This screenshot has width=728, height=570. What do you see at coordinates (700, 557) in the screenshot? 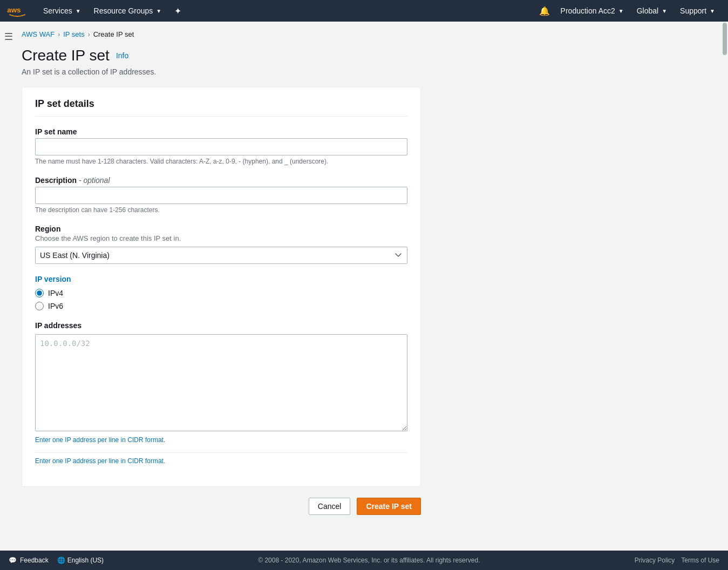
I see `terms-of-use-link: Terms of Use` at bounding box center [700, 557].